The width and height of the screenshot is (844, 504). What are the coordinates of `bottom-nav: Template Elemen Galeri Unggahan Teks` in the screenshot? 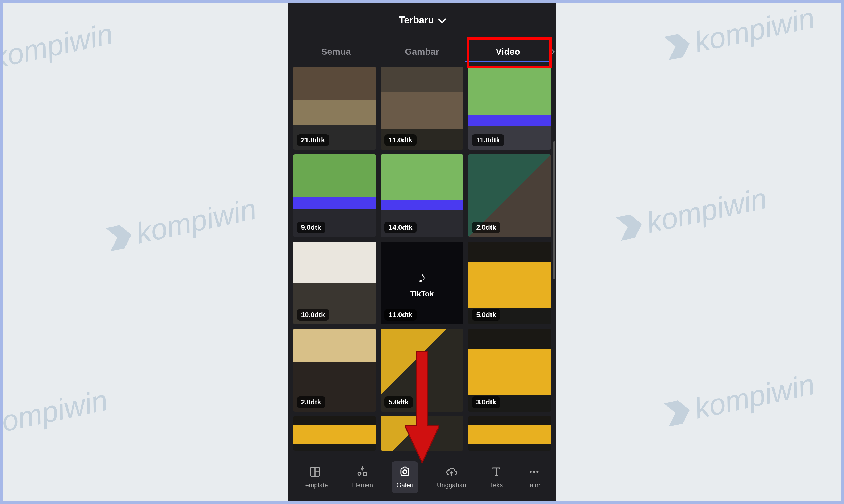 It's located at (422, 478).